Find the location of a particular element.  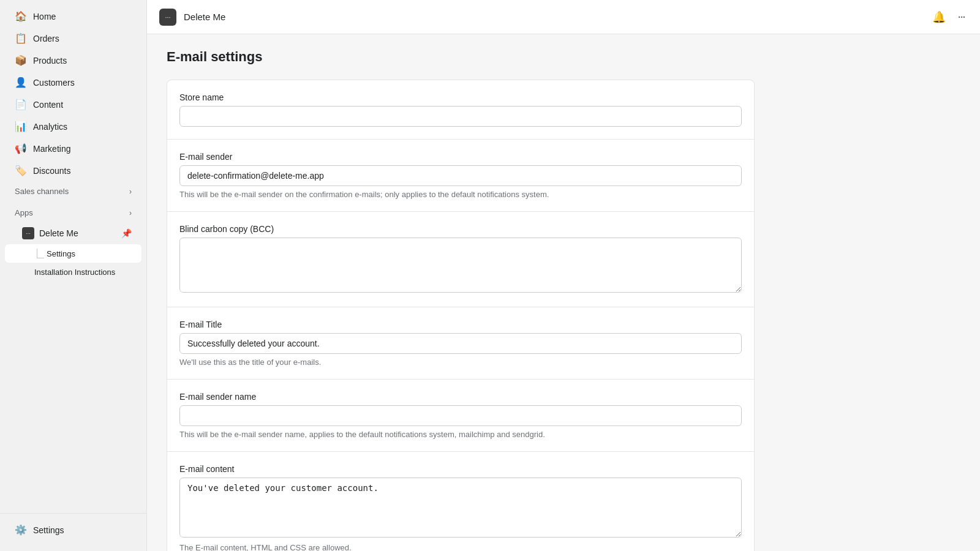

settings-gear-icon: ⚙️ is located at coordinates (21, 530).